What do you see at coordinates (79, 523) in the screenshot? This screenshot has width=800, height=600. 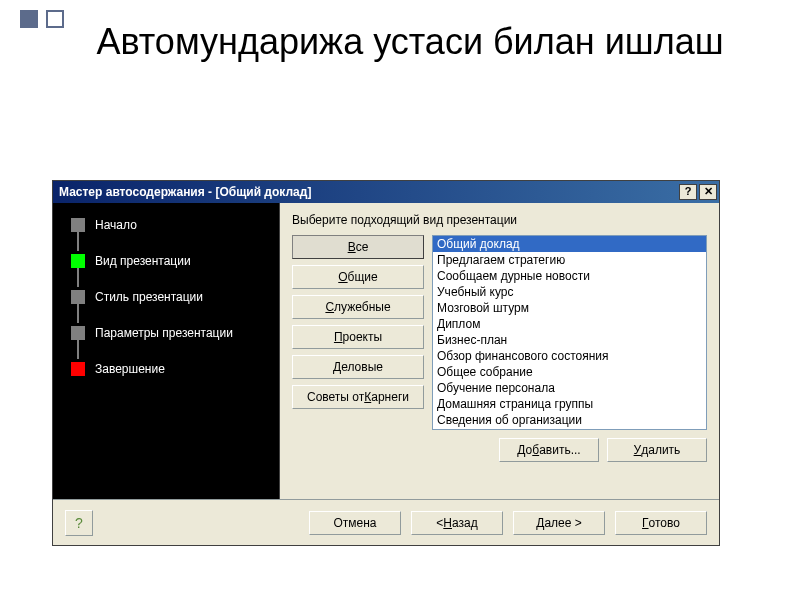 I see `question-icon: ?` at bounding box center [79, 523].